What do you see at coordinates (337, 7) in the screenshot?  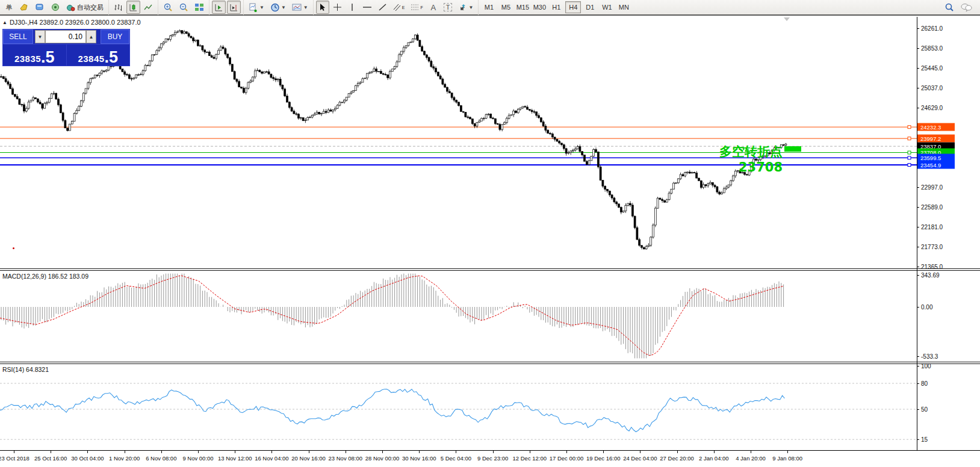 I see `crosshair-button` at bounding box center [337, 7].